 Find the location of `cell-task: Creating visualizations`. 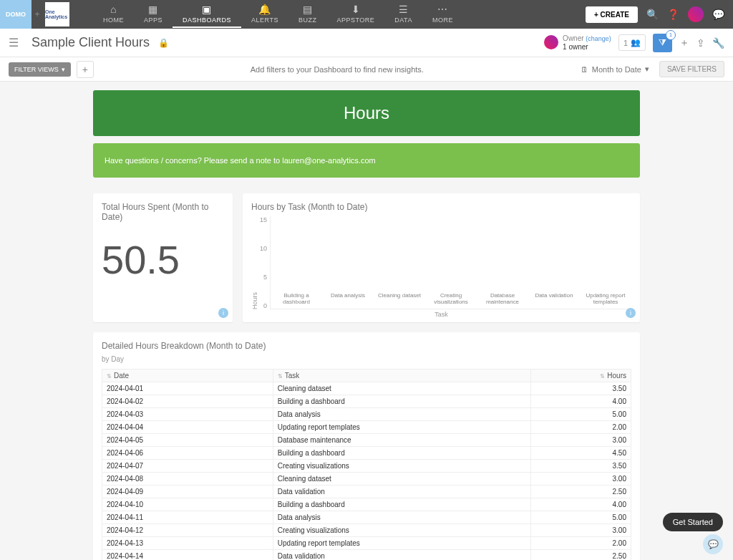

cell-task: Creating visualizations is located at coordinates (402, 531).